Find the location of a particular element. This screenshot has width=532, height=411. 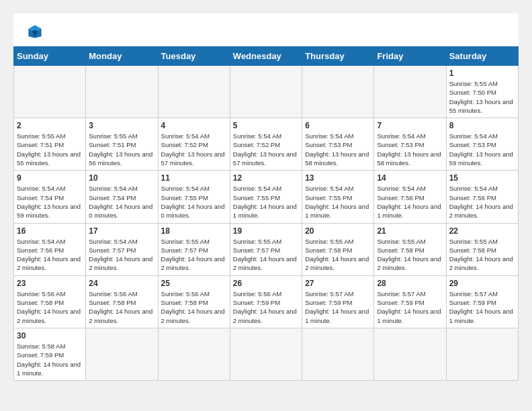

day-number: 3 is located at coordinates (122, 126).